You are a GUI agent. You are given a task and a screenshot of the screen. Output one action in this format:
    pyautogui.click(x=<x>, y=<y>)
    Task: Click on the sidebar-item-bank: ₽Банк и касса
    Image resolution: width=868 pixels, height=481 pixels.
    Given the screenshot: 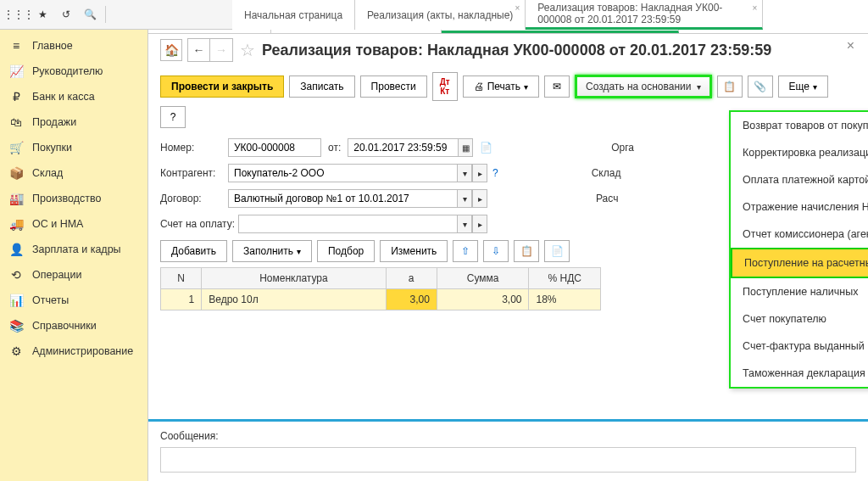 What is the action you would take?
    pyautogui.click(x=74, y=97)
    